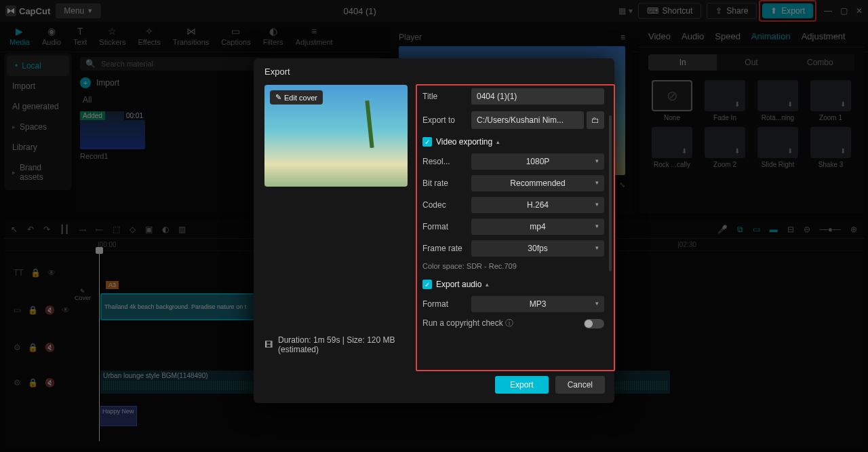 The image size is (868, 452). Describe the element at coordinates (522, 385) in the screenshot. I see `export-button: Export` at that location.